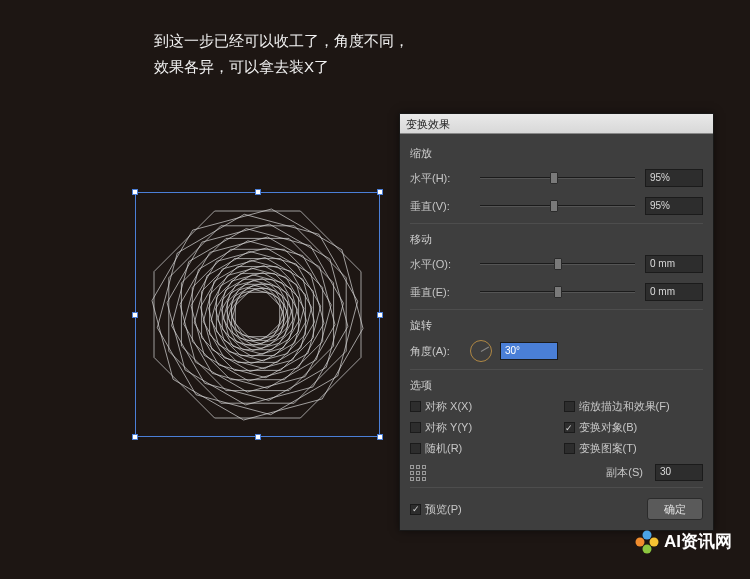  What do you see at coordinates (448, 428) in the screenshot?
I see `reflect-y-label: 对称 Y(Y)` at bounding box center [448, 428].